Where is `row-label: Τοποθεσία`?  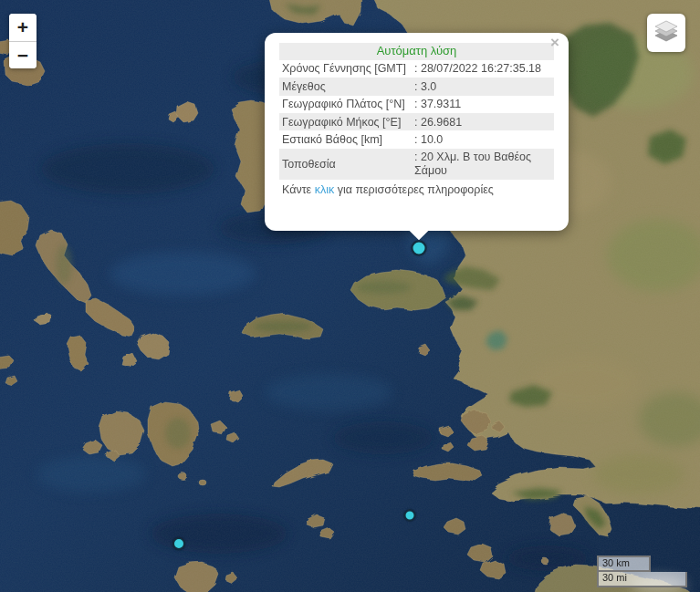
row-label: Τοποθεσία is located at coordinates (346, 164).